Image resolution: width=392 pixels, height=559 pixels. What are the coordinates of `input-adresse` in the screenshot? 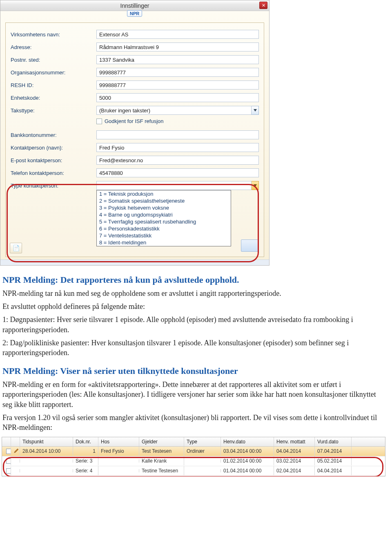 It's located at (178, 47).